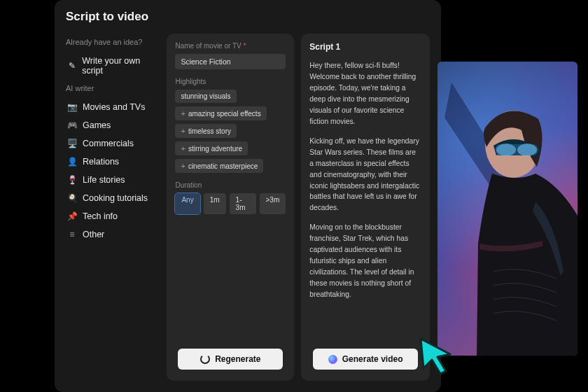 The height and width of the screenshot is (392, 588). Describe the element at coordinates (365, 94) in the screenshot. I see `script-paragraph: Hey there, fellow sci-fi buffs! Welcome …` at that location.